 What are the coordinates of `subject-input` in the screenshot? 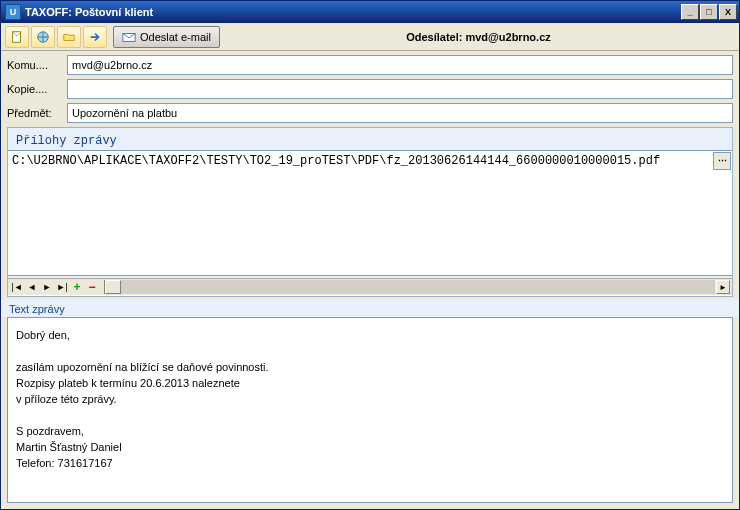 It's located at (400, 113).